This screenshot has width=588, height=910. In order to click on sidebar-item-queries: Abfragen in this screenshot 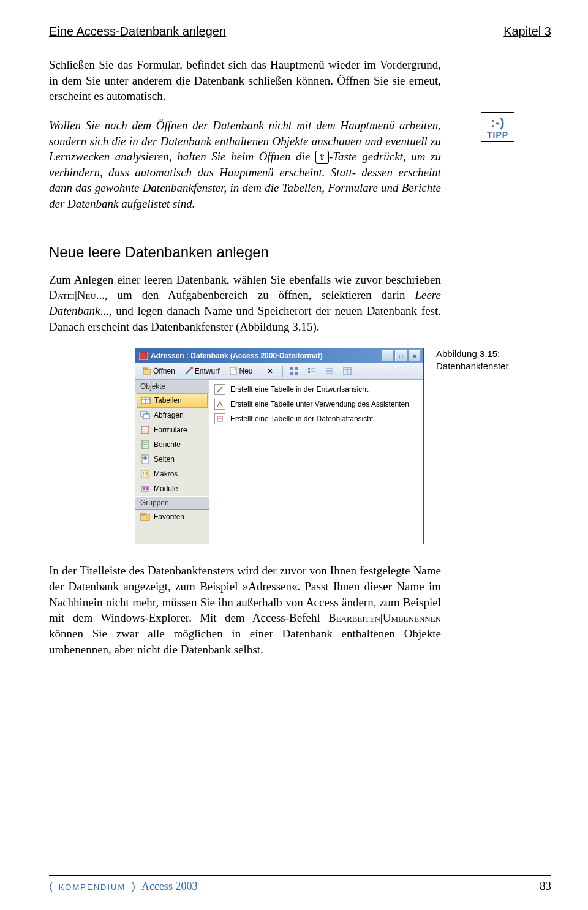, I will do `click(172, 415)`.